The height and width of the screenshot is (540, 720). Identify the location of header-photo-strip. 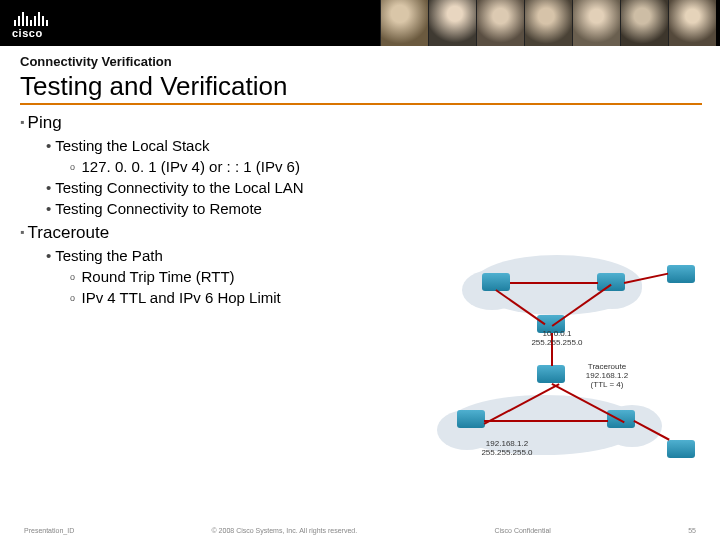
(548, 23).